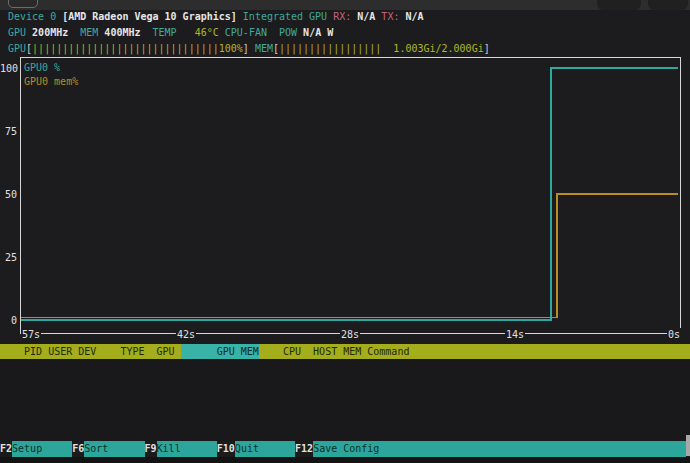  Describe the element at coordinates (249, 48) in the screenshot. I see `gauge-line: GPU[|||||||||||||||||||||||||||||||100%]…` at that location.